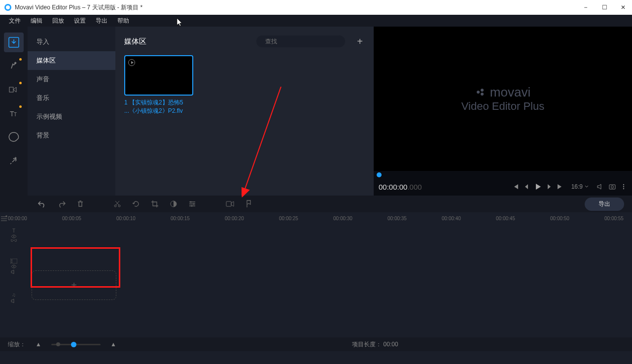  What do you see at coordinates (71, 61) in the screenshot?
I see `cat-media-bin: 媒体区` at bounding box center [71, 61].